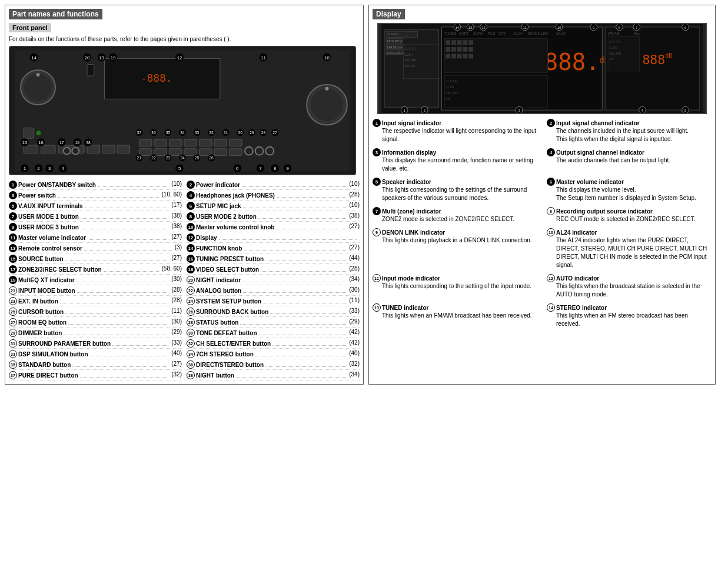 The width and height of the screenshot is (728, 561). I want to click on item-page: (34), so click(354, 279).